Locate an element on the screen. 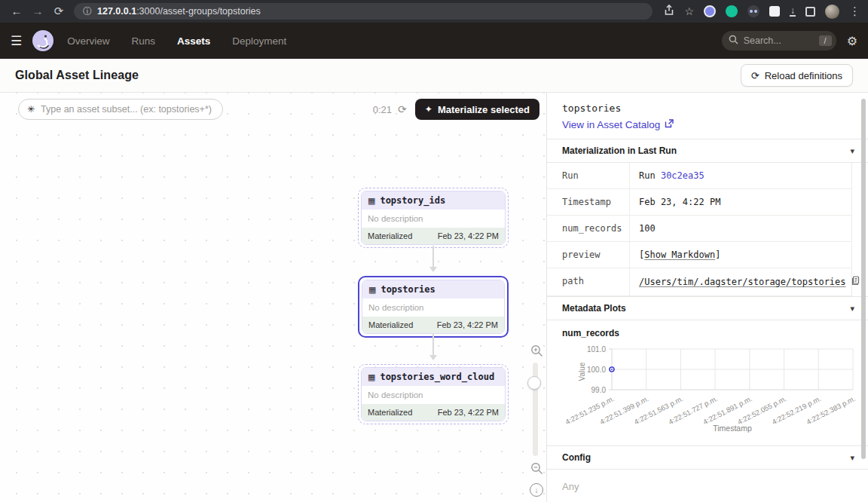  asset-name: topstory_ids is located at coordinates (413, 200).